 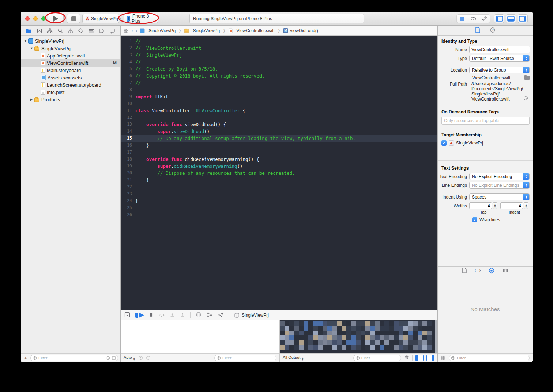 I want to click on scheme-selector: A SingleViewPrj, so click(x=101, y=19).